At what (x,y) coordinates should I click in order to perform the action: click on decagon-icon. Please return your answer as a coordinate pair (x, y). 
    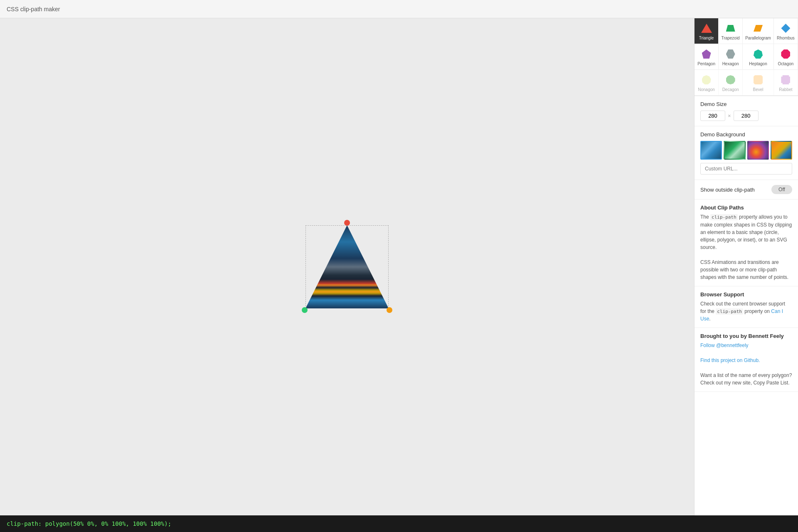
    Looking at the image, I should click on (731, 80).